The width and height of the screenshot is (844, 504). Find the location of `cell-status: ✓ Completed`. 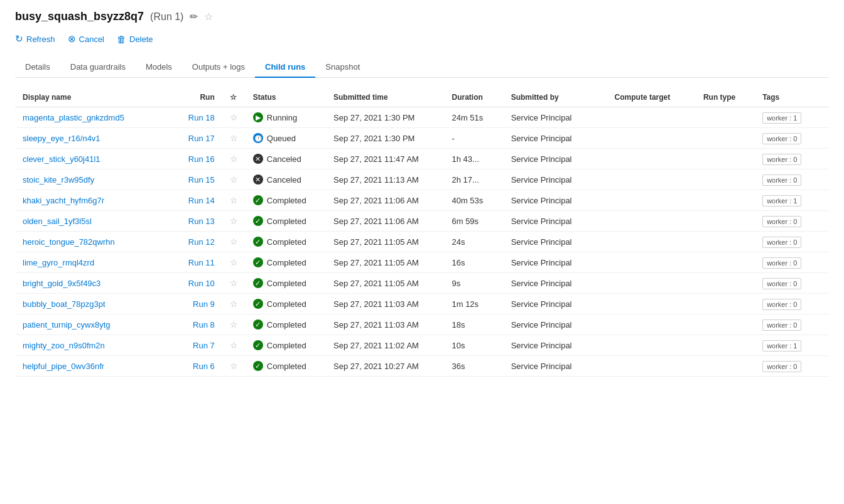

cell-status: ✓ Completed is located at coordinates (286, 367).